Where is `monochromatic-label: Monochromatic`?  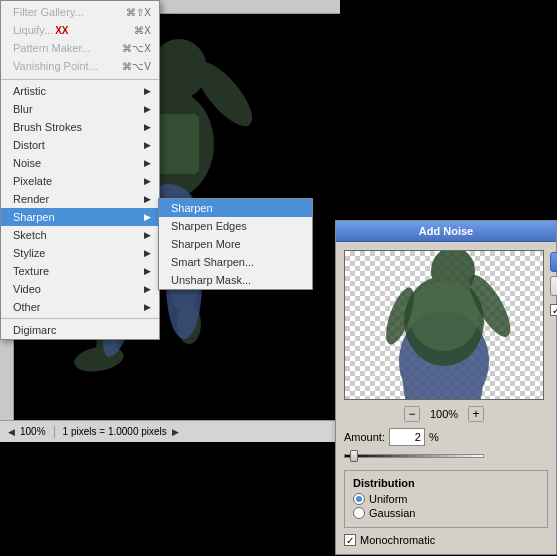 monochromatic-label: Monochromatic is located at coordinates (398, 540).